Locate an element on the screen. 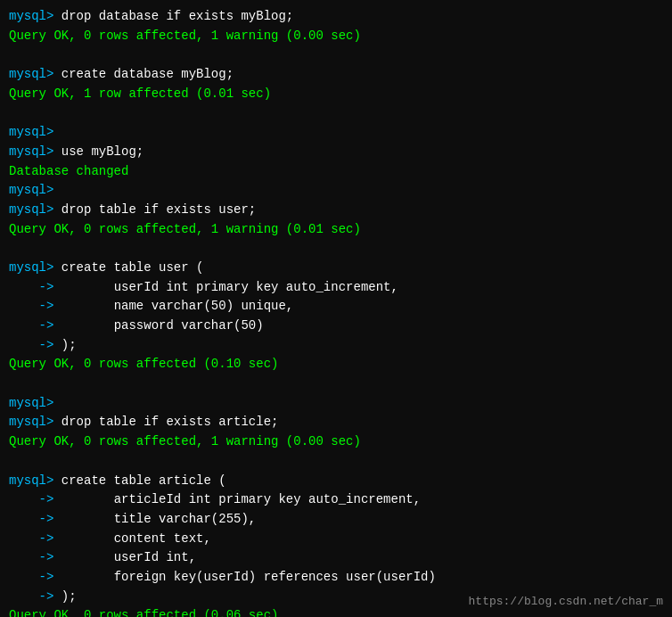 This screenshot has width=672, height=617. terminal-line: mysql> create database myBlog; is located at coordinates (336, 75).